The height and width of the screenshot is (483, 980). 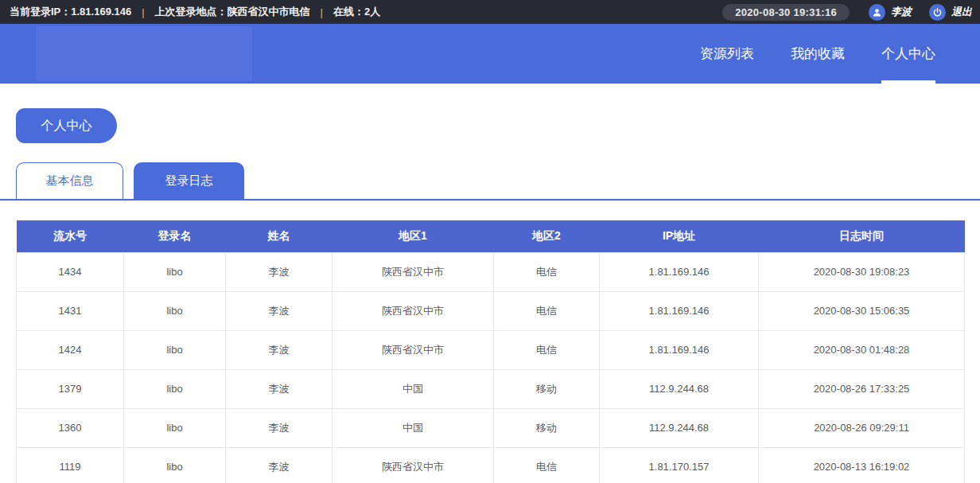 What do you see at coordinates (70, 310) in the screenshot?
I see `cell-serial: 1431` at bounding box center [70, 310].